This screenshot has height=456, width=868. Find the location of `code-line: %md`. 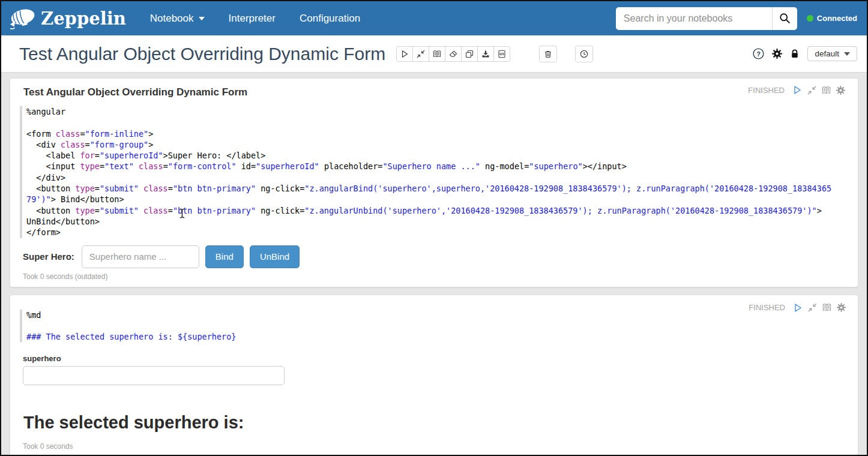

code-line: %md is located at coordinates (436, 315).